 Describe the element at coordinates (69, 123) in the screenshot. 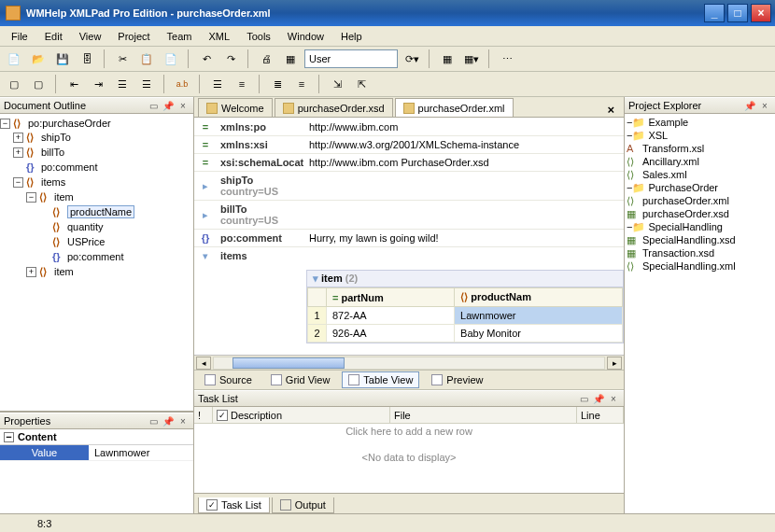

I see `outline-root: po:purchaseOrder` at that location.